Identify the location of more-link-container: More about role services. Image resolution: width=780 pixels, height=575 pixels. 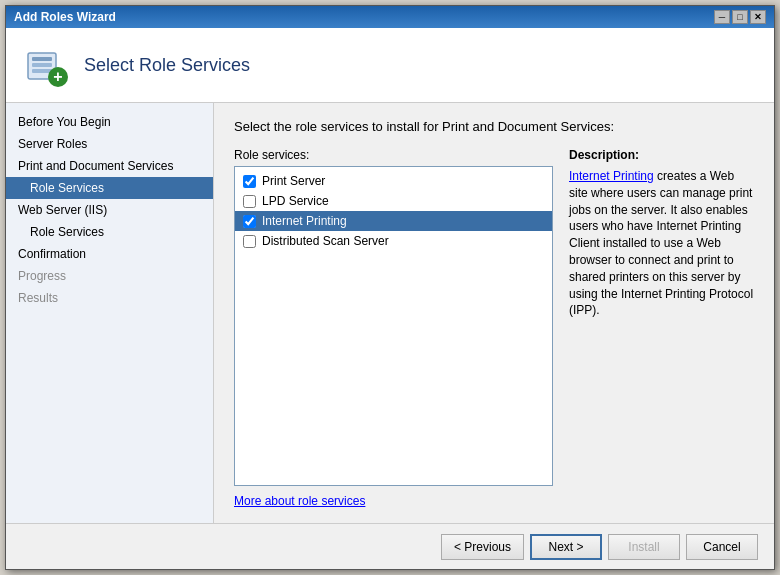
(494, 501).